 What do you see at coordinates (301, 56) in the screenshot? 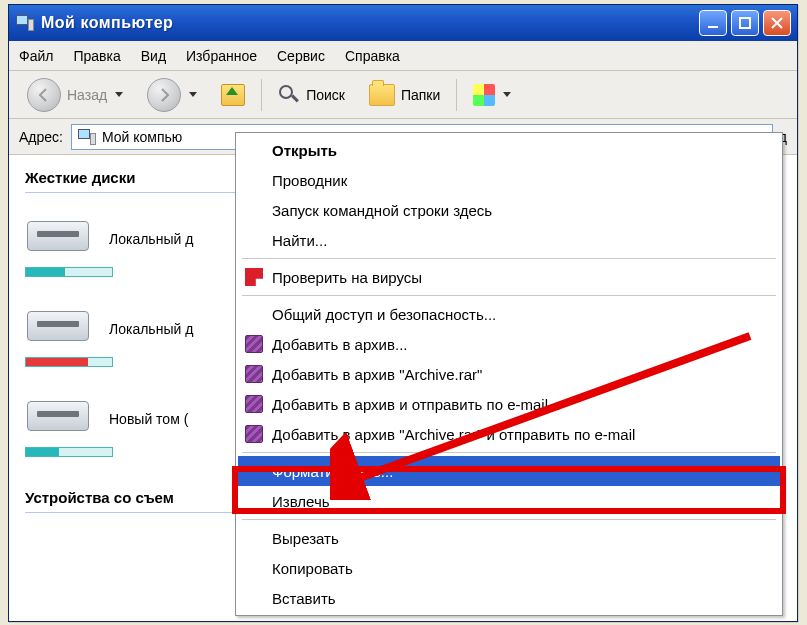
I see `menu-tools: Сервис` at bounding box center [301, 56].